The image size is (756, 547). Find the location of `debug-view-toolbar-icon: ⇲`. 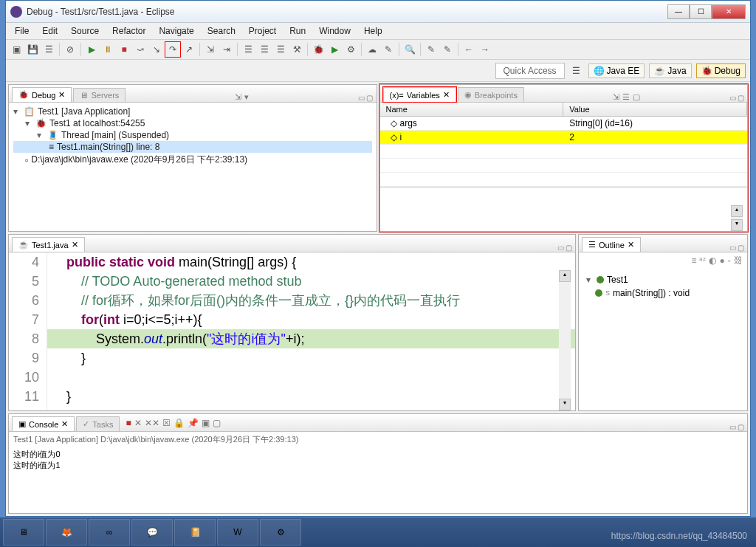

debug-view-toolbar-icon: ⇲ is located at coordinates (238, 97).